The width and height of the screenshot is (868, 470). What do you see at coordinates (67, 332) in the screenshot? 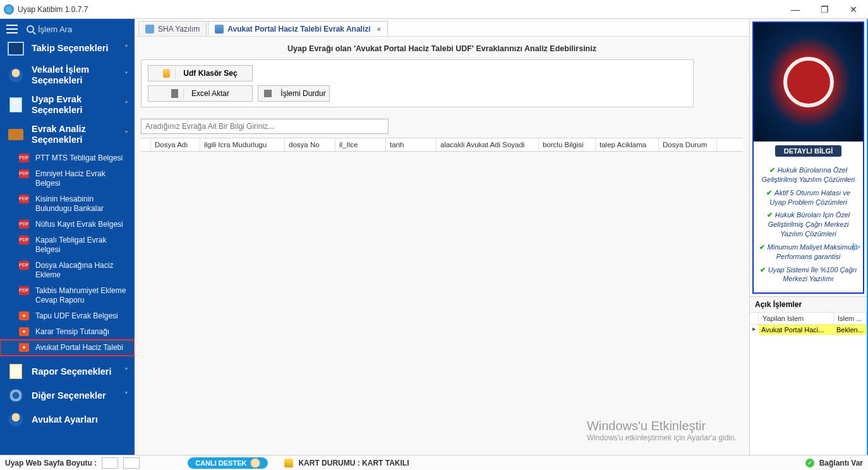
I see `sub-karar-tensip: ●Karar Tensip Tutanağı` at bounding box center [67, 332].